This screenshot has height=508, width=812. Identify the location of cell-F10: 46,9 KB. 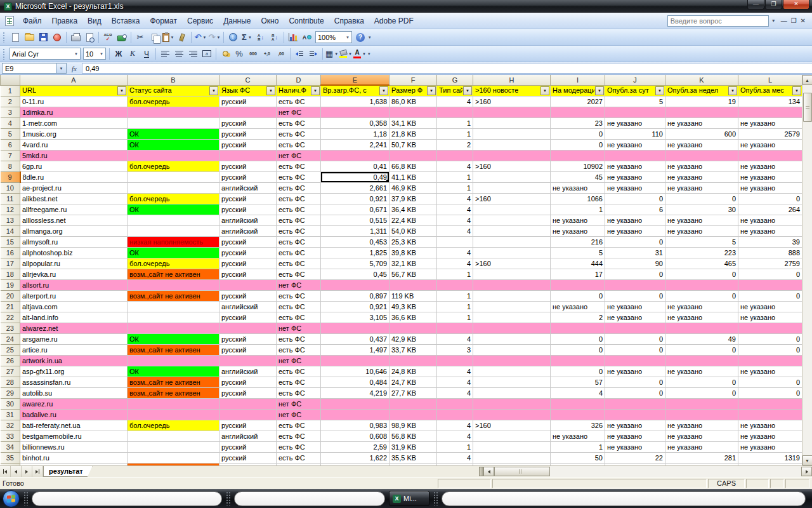
(414, 188).